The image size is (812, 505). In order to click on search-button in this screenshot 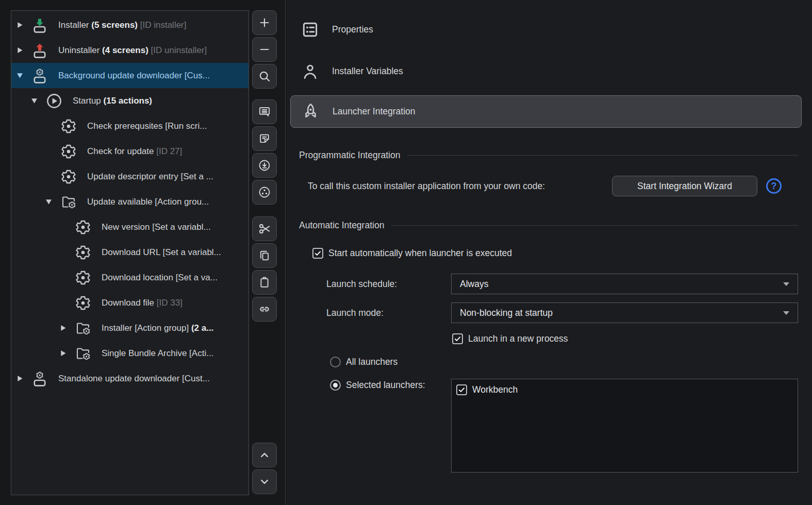, I will do `click(264, 76)`.